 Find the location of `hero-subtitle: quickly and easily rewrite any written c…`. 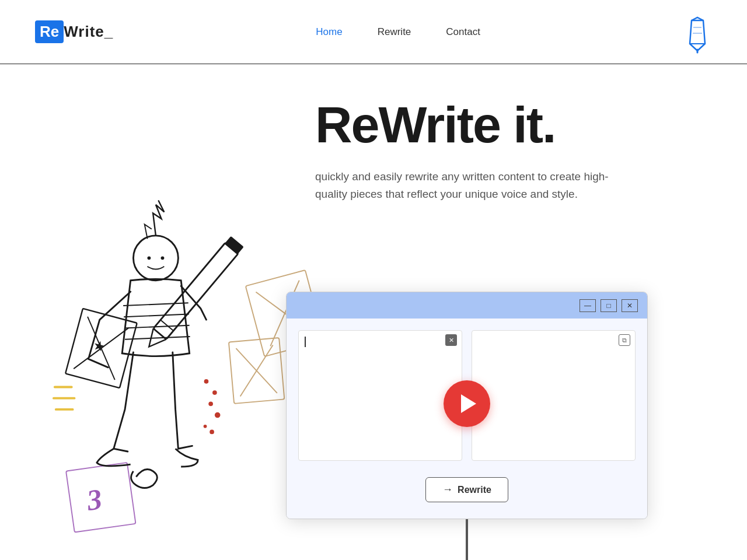

hero-subtitle: quickly and easily rewrite any written c… is located at coordinates (467, 186).